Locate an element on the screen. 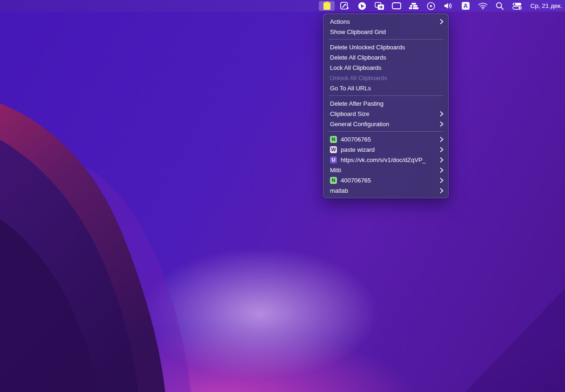 This screenshot has width=565, height=392. input-source-icon: A is located at coordinates (465, 6).